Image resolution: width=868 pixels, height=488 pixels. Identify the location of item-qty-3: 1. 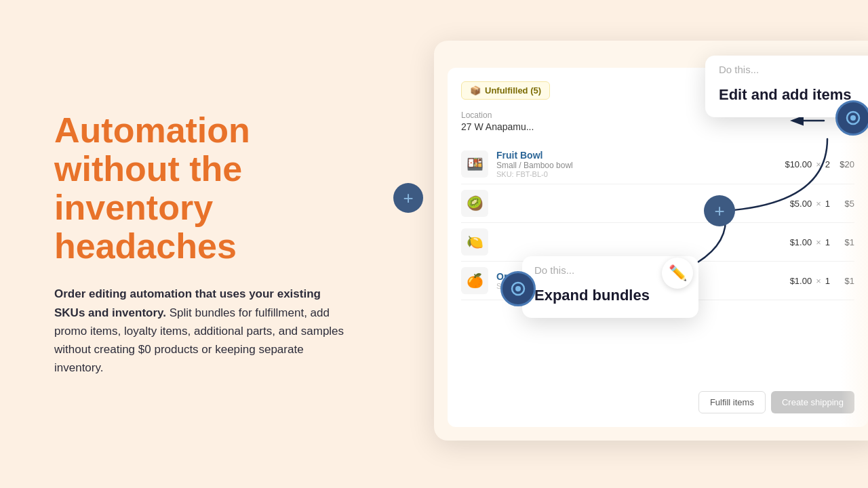
(827, 243).